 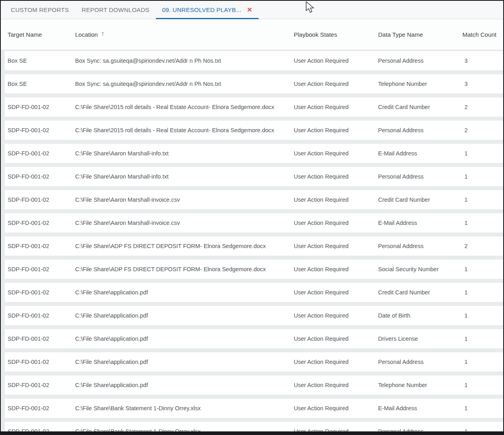 I want to click on tab-unresolved-playbook: 09. UNRESOLVED PLAYB... ✕, so click(x=207, y=10).